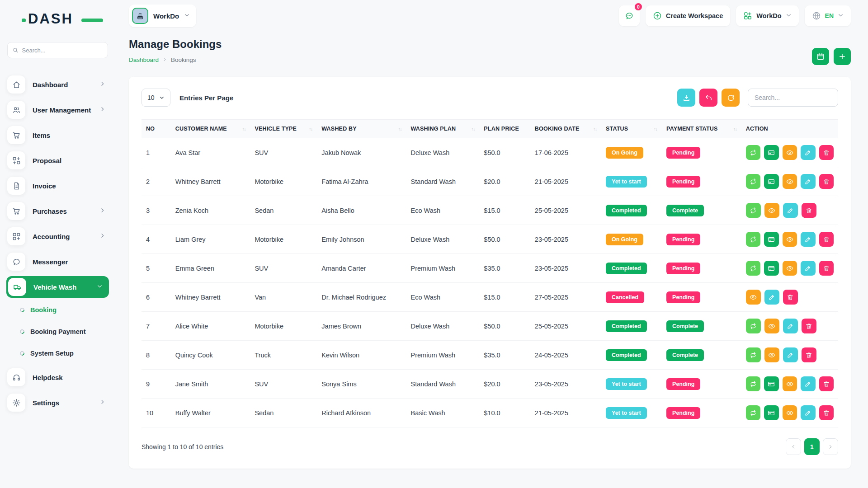 The width and height of the screenshot is (868, 488). Describe the element at coordinates (64, 310) in the screenshot. I see `sidebar-subitem-booking: Booking` at that location.